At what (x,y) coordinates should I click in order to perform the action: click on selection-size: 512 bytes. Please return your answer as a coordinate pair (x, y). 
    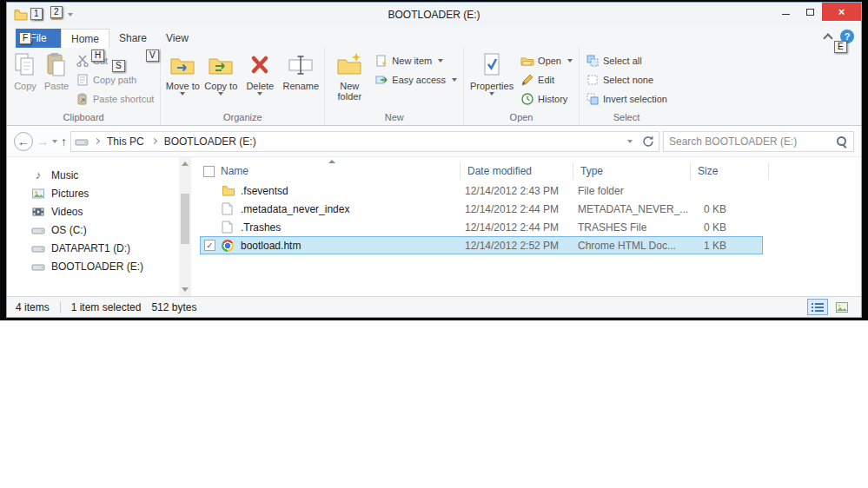
    Looking at the image, I should click on (174, 307).